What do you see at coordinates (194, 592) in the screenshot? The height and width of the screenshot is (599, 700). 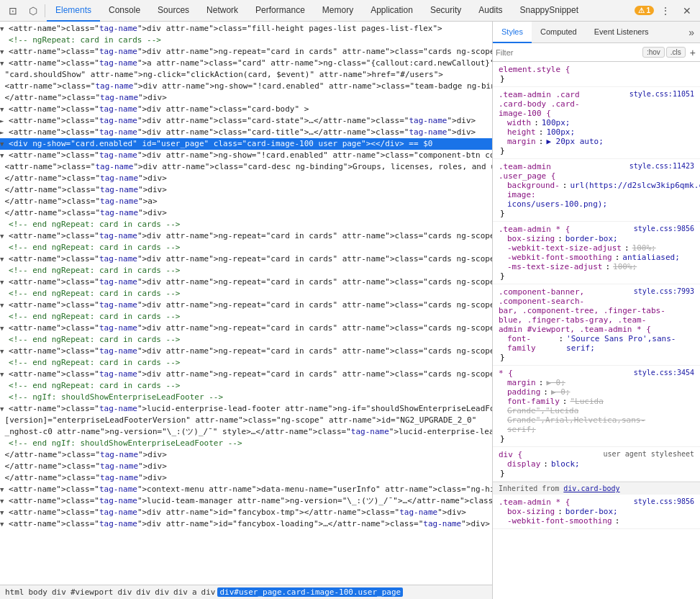 I see `breadcrumb-item: a` at bounding box center [194, 592].